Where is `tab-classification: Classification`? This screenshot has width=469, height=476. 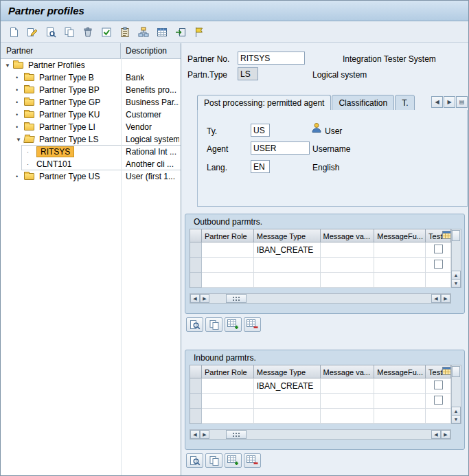
tab-classification: Classification is located at coordinates (363, 103).